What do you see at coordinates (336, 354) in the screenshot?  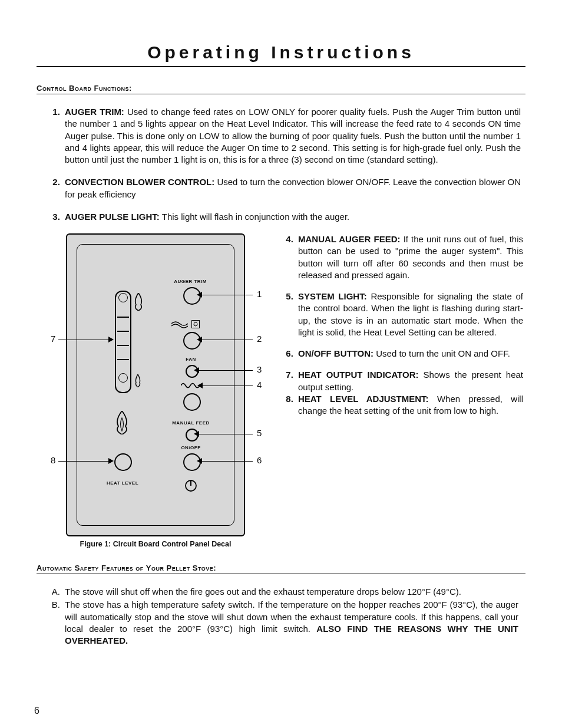 I see `term-6: ON/OFF BUTTON:` at bounding box center [336, 354].